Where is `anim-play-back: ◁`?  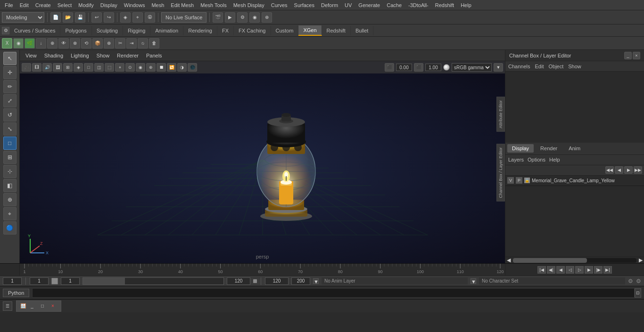
anim-play-back: ◁ is located at coordinates (570, 270).